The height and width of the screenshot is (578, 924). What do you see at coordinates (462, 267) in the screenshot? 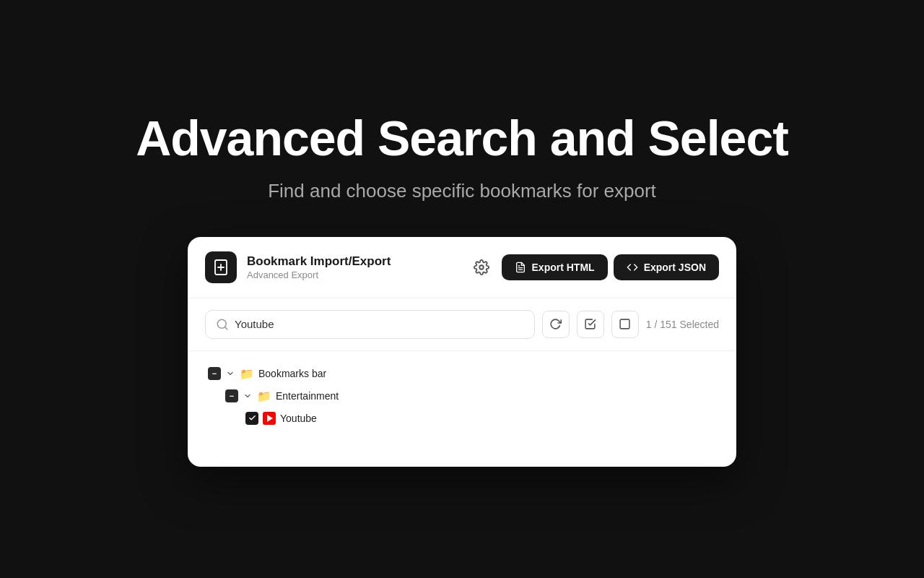
I see `app-header: Bookmark Import/Export Advanced Export` at bounding box center [462, 267].